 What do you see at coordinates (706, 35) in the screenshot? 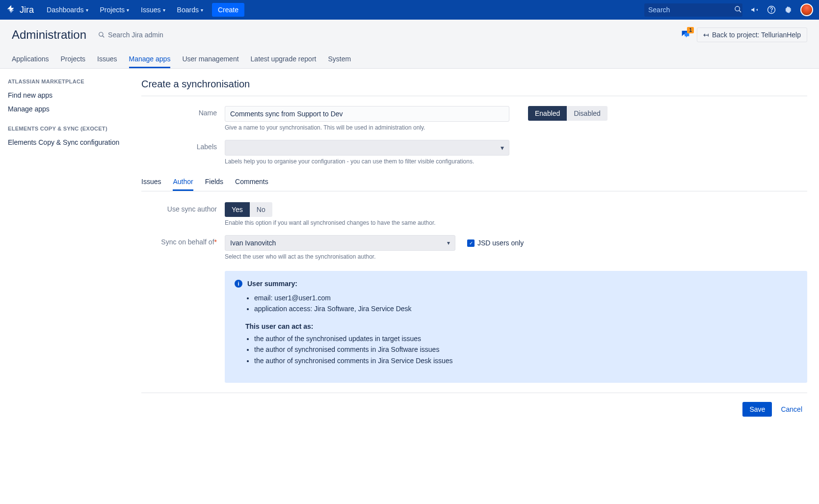
I see `arrow-left-icon: ↤` at bounding box center [706, 35].